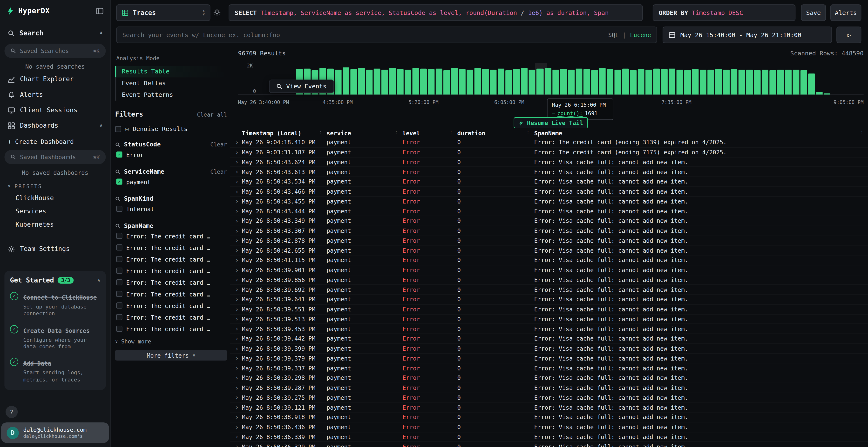 The image size is (868, 447). I want to click on column-header: duration, so click(496, 133).